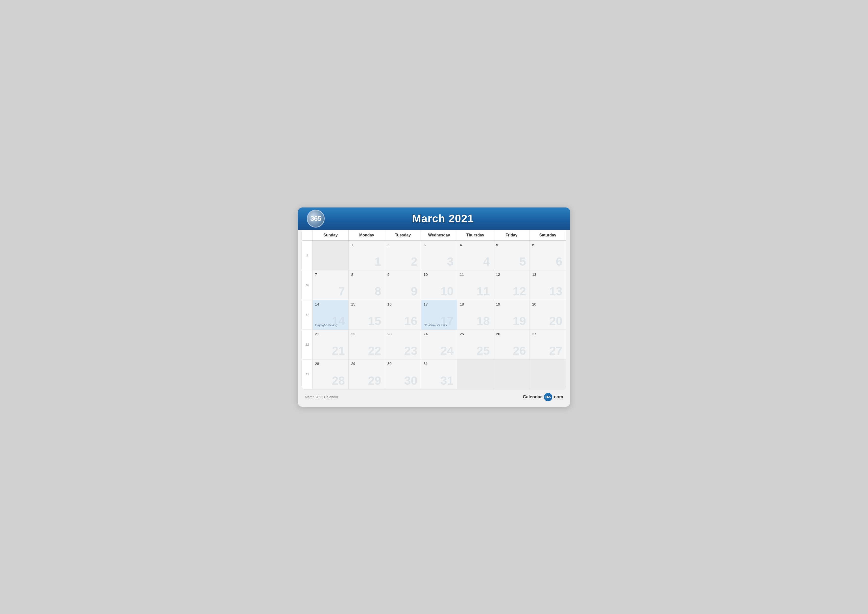 This screenshot has height=614, width=868. What do you see at coordinates (548, 345) in the screenshot?
I see `day-cell-27: 2727` at bounding box center [548, 345].